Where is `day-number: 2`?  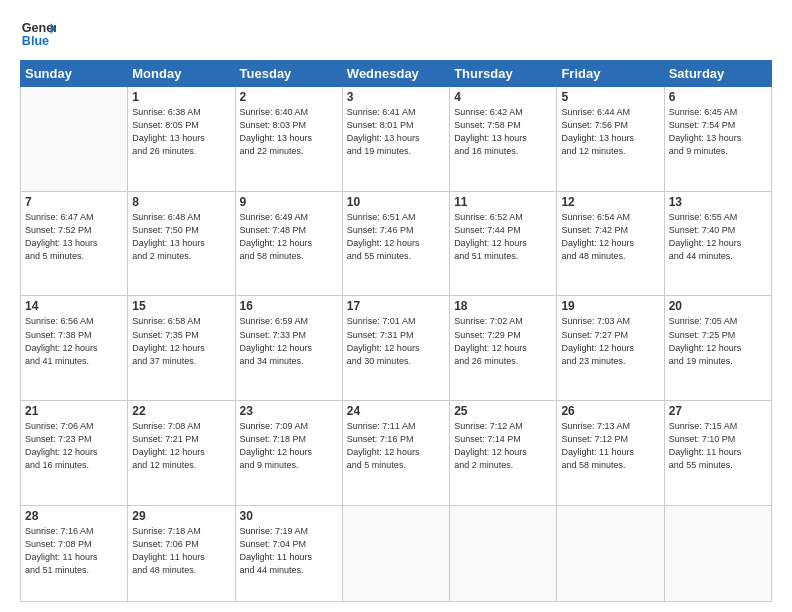 day-number: 2 is located at coordinates (289, 97).